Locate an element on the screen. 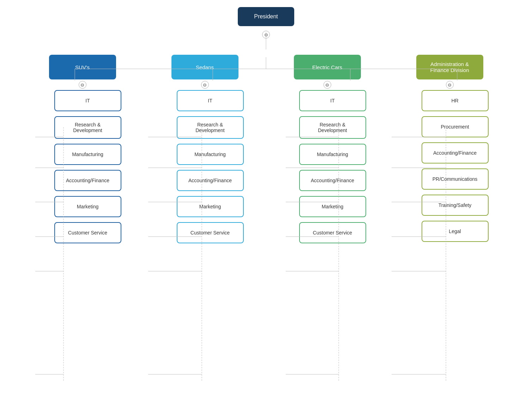  dept-admin-legal: Legal is located at coordinates (455, 231).